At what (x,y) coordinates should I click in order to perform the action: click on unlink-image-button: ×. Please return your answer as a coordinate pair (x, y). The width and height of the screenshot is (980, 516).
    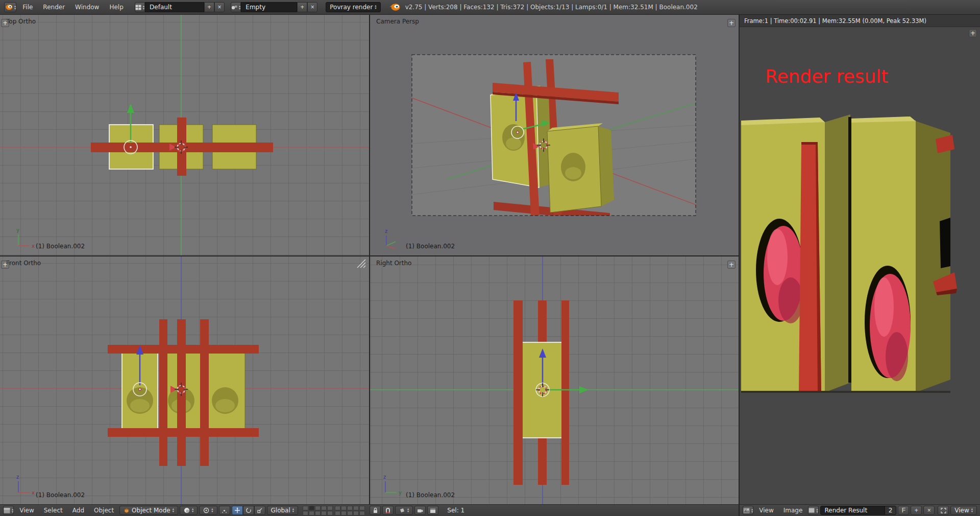
    Looking at the image, I should click on (929, 510).